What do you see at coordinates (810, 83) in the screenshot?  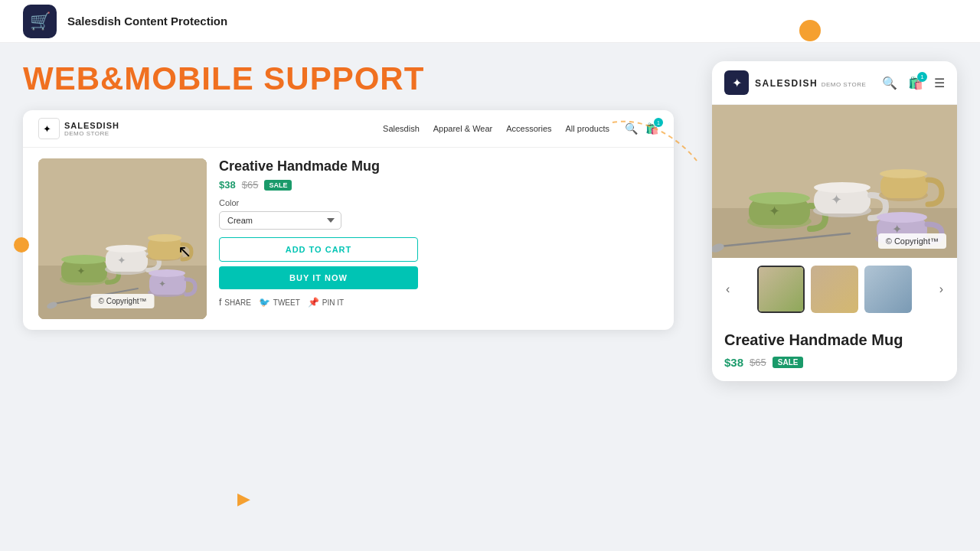 I see `mobile-logo-text: SALESDISH DEMO STORE` at bounding box center [810, 83].